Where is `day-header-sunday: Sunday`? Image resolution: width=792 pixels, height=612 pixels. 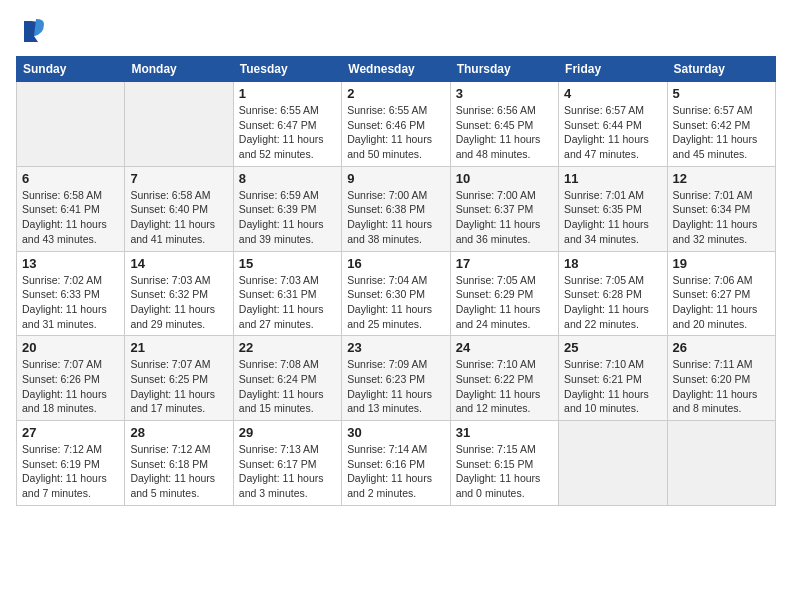
day-header-sunday: Sunday is located at coordinates (71, 70).